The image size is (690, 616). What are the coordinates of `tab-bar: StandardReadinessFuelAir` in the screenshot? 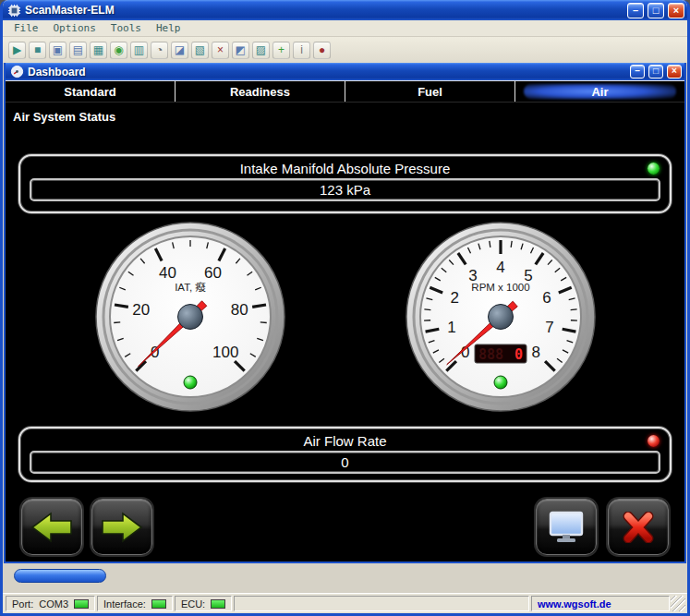 It's located at (345, 92).